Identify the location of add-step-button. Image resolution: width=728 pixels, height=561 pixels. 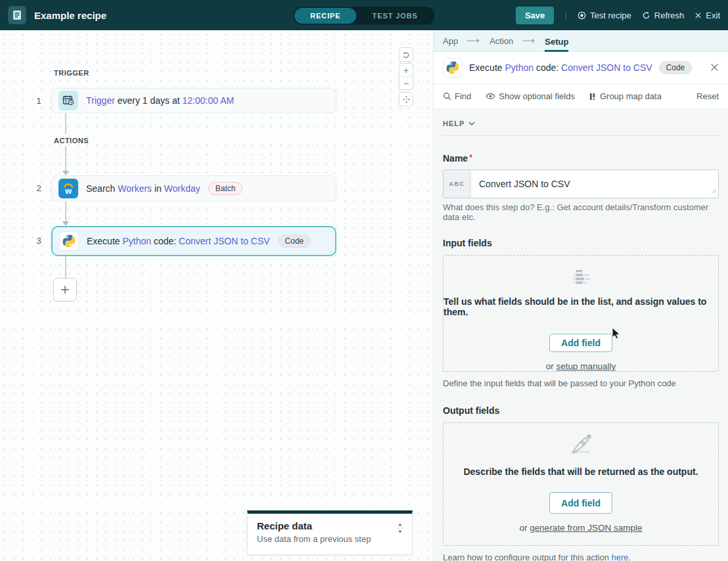
(65, 290).